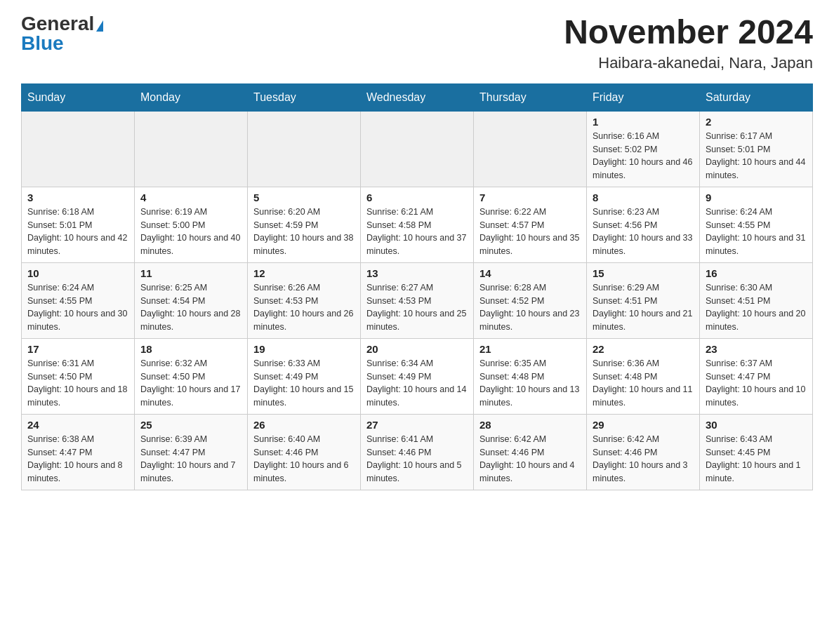  What do you see at coordinates (305, 376) in the screenshot?
I see `calendar-cell: 19Sunrise: 6:33 AMSunset: 4:49 PMDayligh…` at bounding box center [305, 376].